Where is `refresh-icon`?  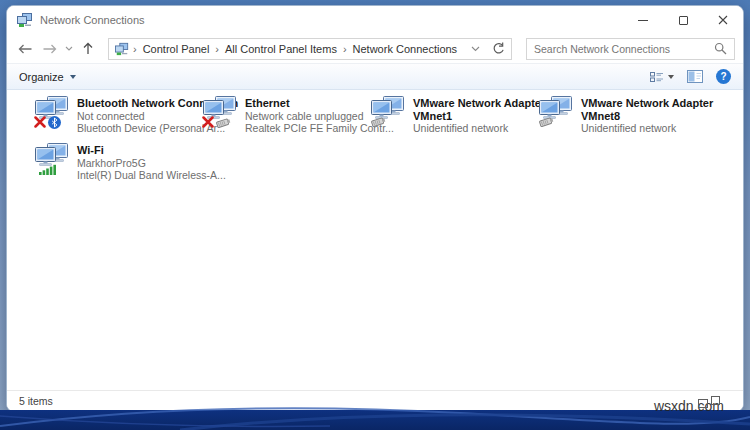
refresh-icon is located at coordinates (498, 48).